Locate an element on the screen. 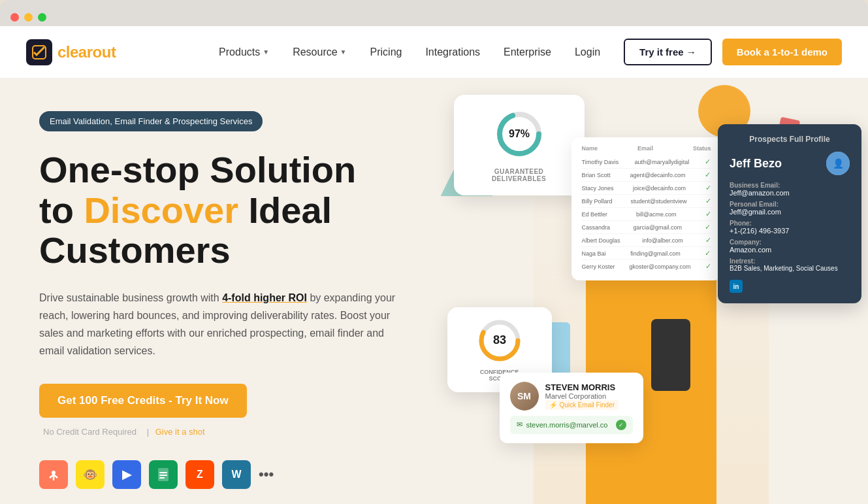 This screenshot has width=868, height=504. activecampaign-icon: ▶ is located at coordinates (127, 475).